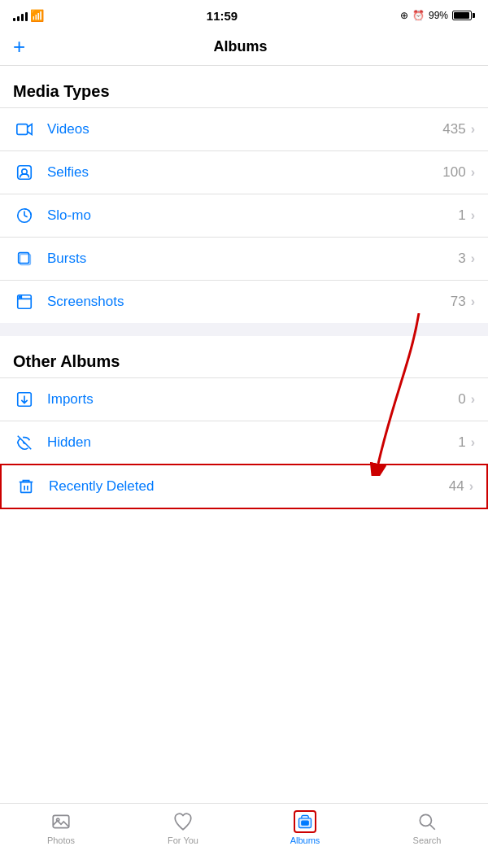  What do you see at coordinates (462, 399) in the screenshot?
I see `imports-count: 0` at bounding box center [462, 399].